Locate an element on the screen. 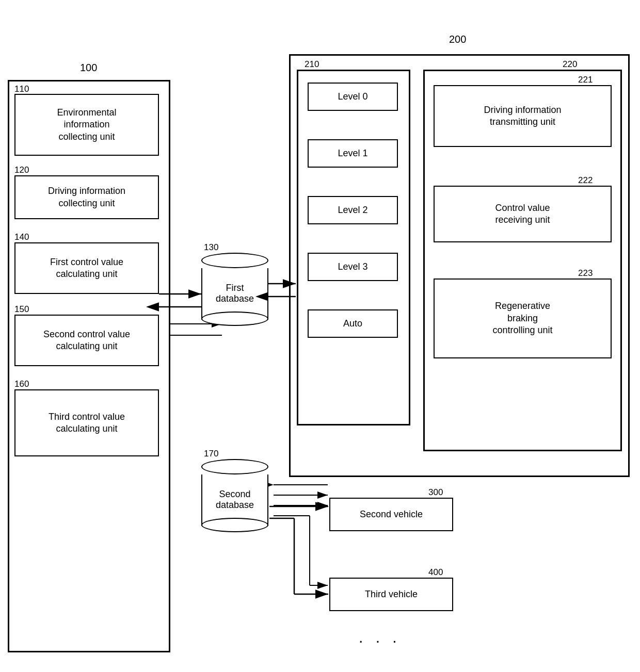 This screenshot has height=672, width=640. level-panel is located at coordinates (354, 248).